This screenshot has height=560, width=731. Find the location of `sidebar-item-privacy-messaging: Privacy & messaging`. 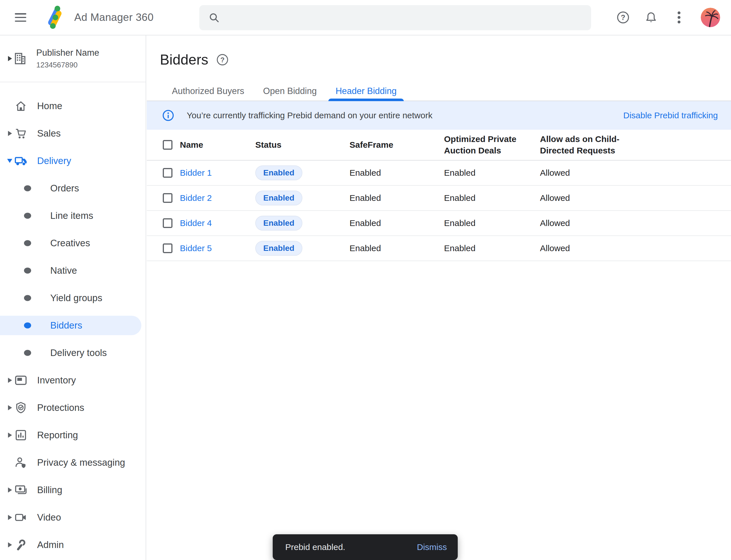

sidebar-item-privacy-messaging: Privacy & messaging is located at coordinates (73, 463).